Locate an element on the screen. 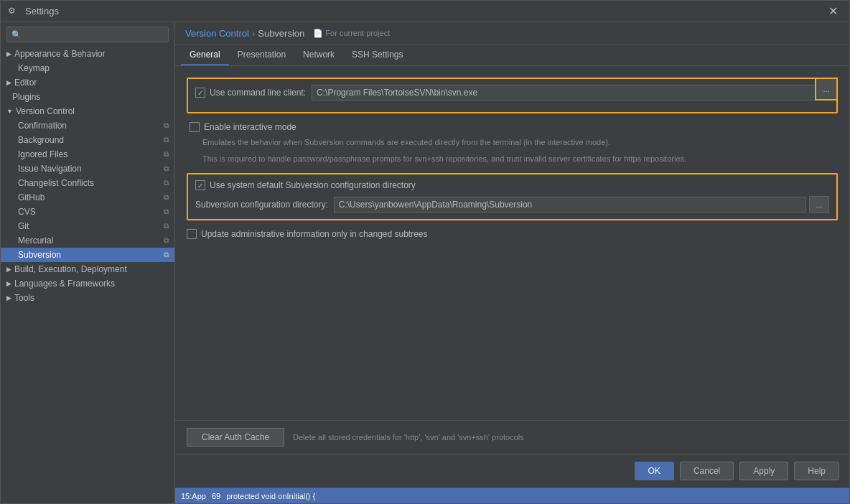  interactive-desc1: Emulates the behavior when Subversion co… is located at coordinates (520, 142).